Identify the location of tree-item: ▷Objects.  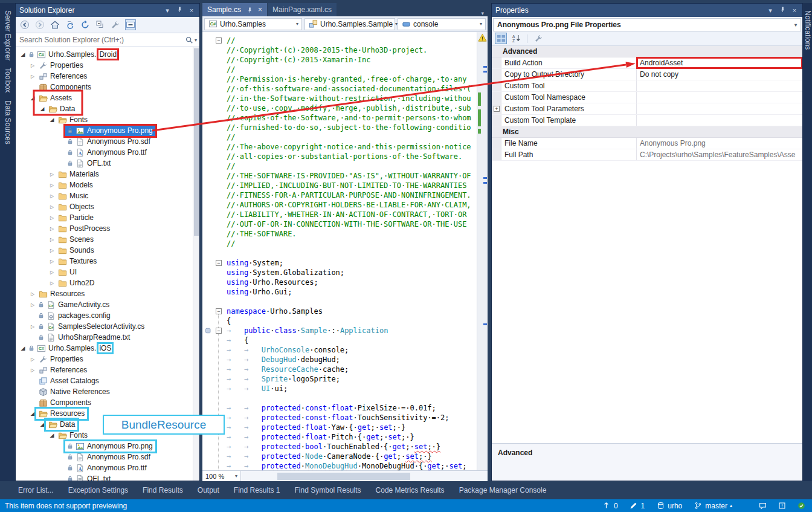
(108, 207).